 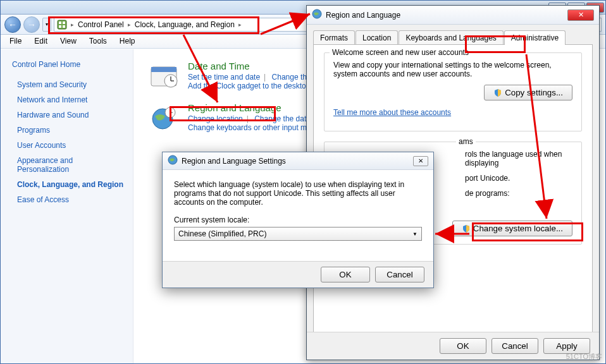 I want to click on settings-cancel-button: Cancel, so click(x=400, y=274).